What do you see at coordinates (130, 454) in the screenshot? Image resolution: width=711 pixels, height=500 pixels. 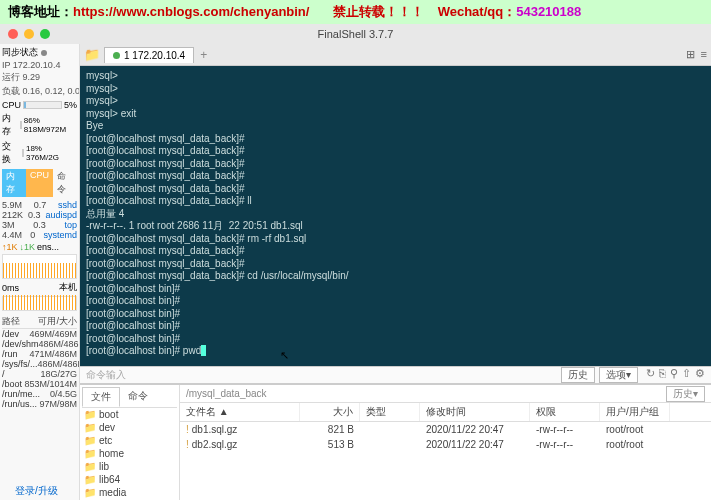 I see `tree-item: 📁home` at bounding box center [130, 454].